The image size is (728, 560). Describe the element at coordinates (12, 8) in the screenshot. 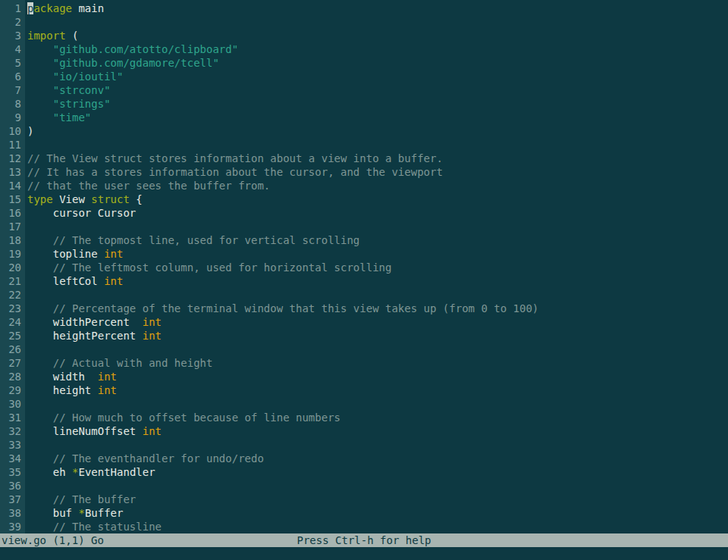

I see `line-number: 1` at that location.